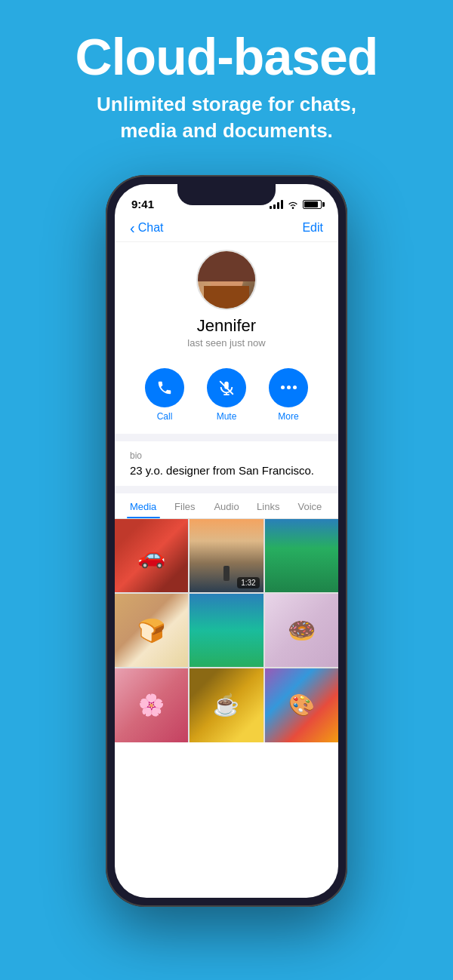 The width and height of the screenshot is (453, 980). Describe the element at coordinates (165, 416) in the screenshot. I see `call-label: Call` at that location.